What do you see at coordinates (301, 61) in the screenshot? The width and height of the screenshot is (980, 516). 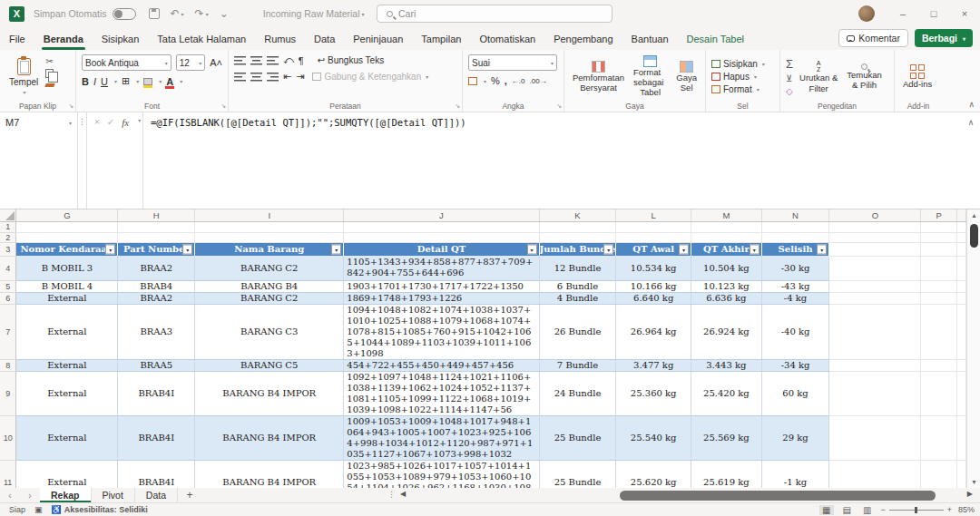 I see `text-direction-icon: ¶` at bounding box center [301, 61].